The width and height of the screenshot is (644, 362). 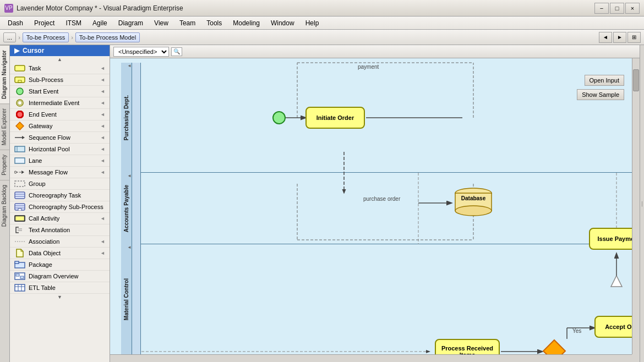 What do you see at coordinates (5, 204) in the screenshot?
I see `vertical-tabs: Diagram Navigator Model Explorer Propert…` at bounding box center [5, 204].